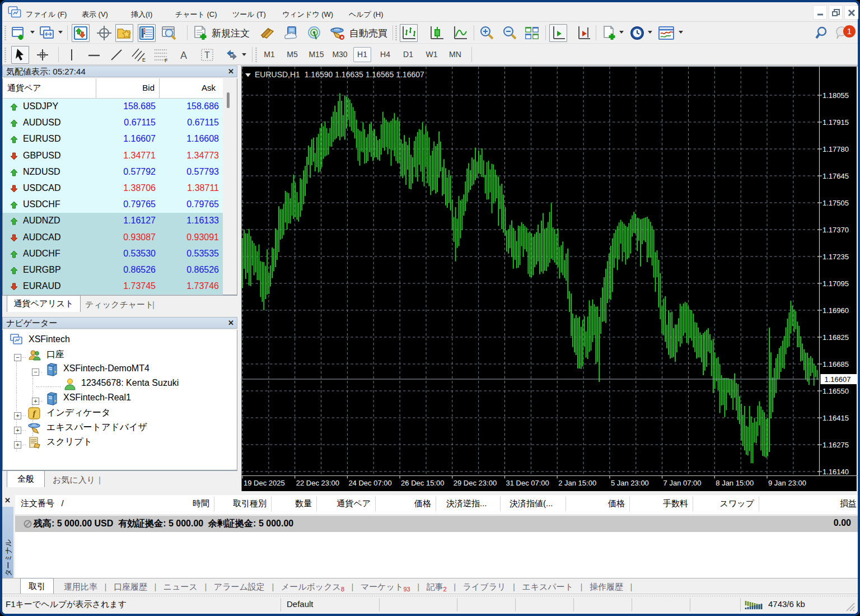  What do you see at coordinates (475, 483) in the screenshot?
I see `svg-text: 29 Dec 23:00` at bounding box center [475, 483].